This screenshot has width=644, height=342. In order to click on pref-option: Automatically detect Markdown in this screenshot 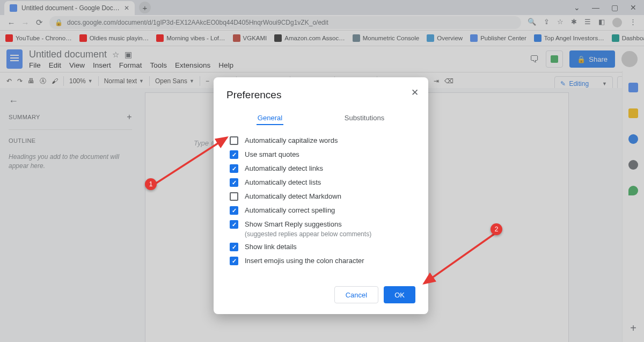, I will do `click(321, 197)`.